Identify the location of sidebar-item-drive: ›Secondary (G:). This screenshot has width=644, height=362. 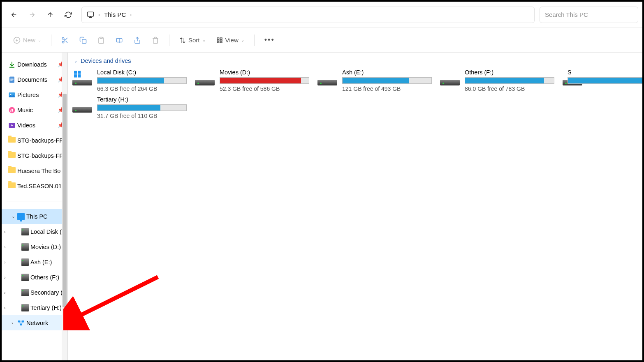
(35, 293).